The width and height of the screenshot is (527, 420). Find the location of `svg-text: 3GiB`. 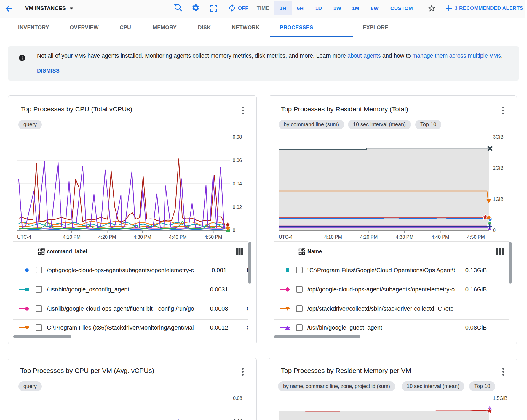

svg-text: 3GiB is located at coordinates (498, 137).